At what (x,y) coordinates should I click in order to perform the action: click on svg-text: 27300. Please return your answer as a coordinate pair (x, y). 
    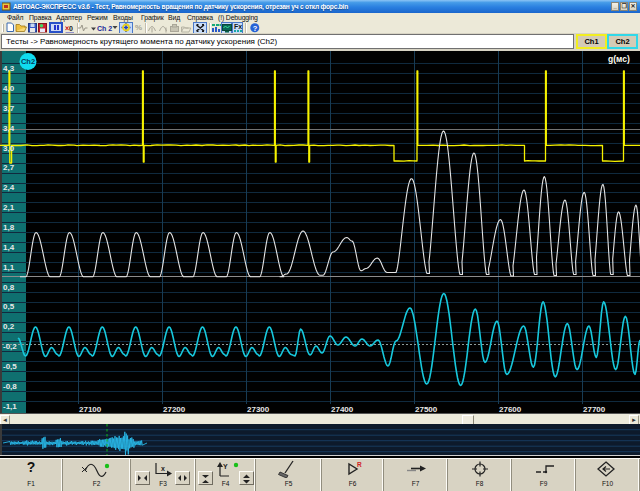
    Looking at the image, I should click on (258, 410).